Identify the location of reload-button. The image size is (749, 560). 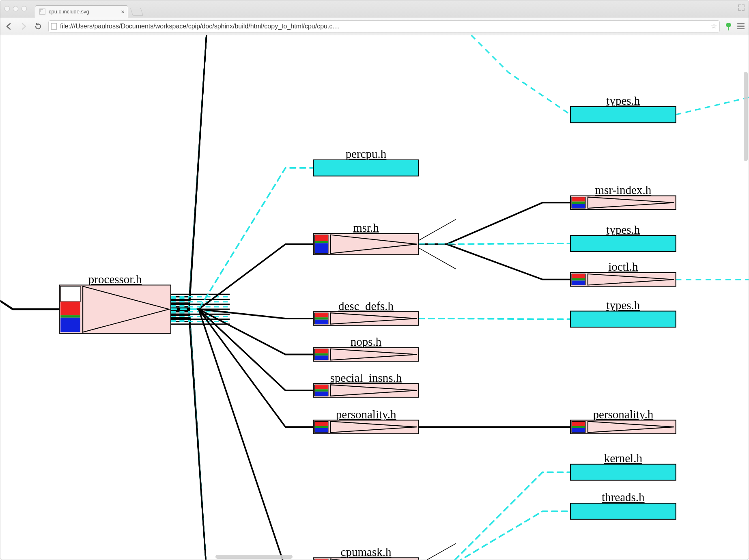
(38, 26).